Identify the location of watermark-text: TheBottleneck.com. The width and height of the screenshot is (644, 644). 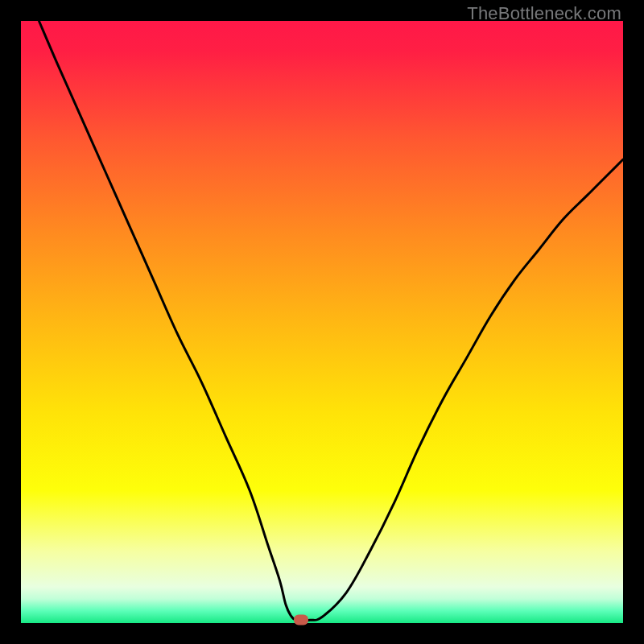
(544, 14).